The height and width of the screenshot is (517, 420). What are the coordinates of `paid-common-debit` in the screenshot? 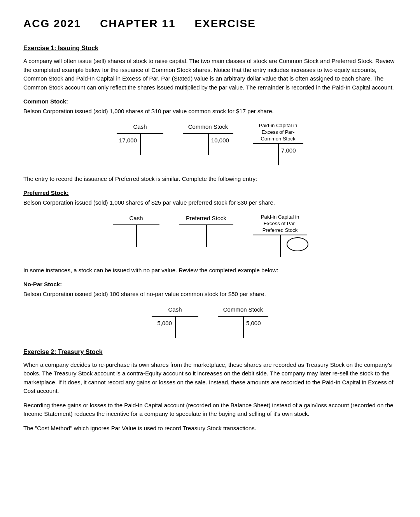 It's located at (265, 155).